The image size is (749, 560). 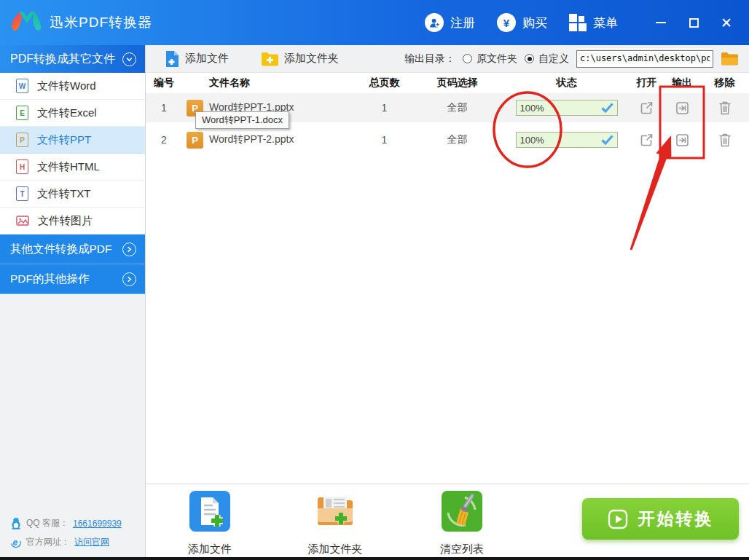 I want to click on sidebar-item-label: 文件转Word, so click(x=67, y=86).